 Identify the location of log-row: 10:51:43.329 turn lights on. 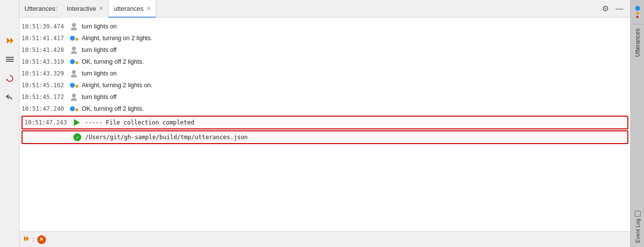
(325, 74).